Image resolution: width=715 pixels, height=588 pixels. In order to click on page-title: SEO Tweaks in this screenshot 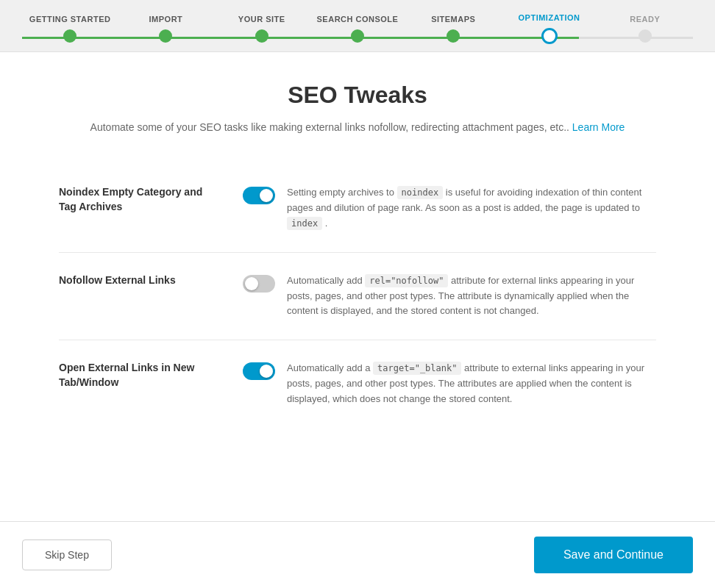, I will do `click(358, 96)`.